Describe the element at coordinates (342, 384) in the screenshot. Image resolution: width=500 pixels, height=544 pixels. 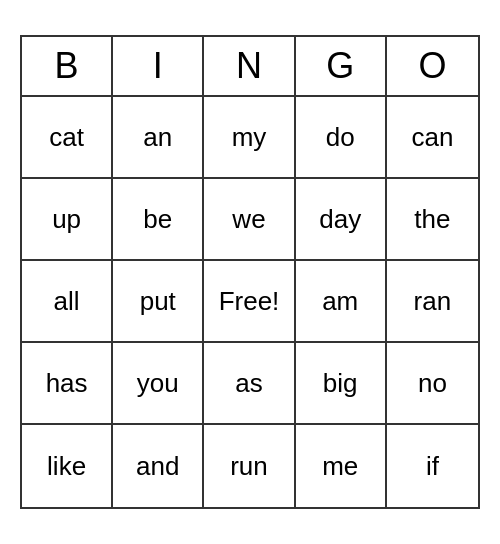
I see `bingo-cell: big` at that location.